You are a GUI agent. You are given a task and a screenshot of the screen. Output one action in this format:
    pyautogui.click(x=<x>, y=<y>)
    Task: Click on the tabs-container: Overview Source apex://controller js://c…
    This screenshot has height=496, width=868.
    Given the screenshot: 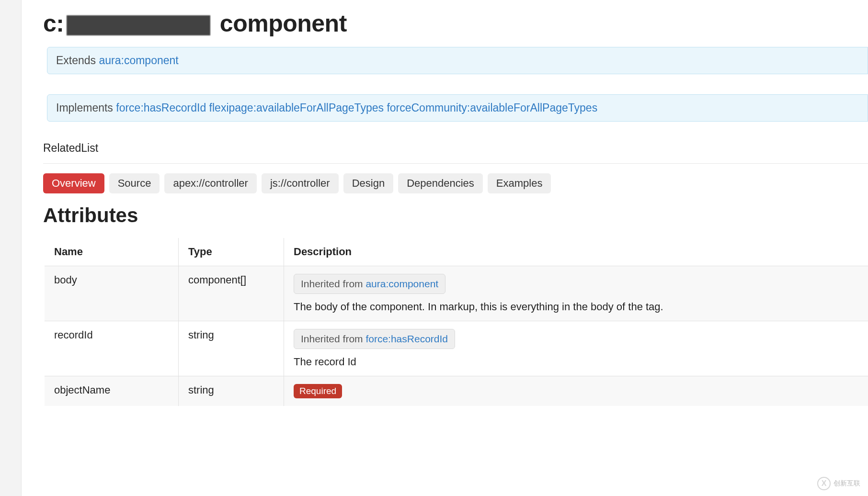 What is the action you would take?
    pyautogui.click(x=456, y=183)
    